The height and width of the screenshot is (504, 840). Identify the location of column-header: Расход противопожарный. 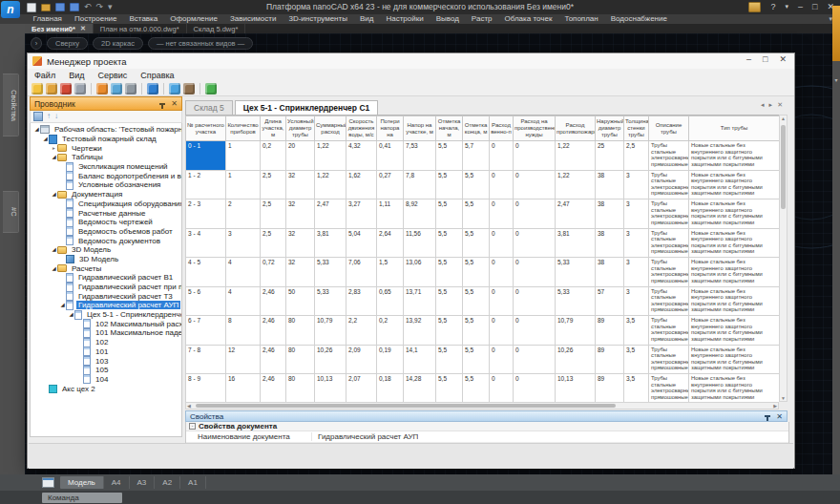
(576, 129).